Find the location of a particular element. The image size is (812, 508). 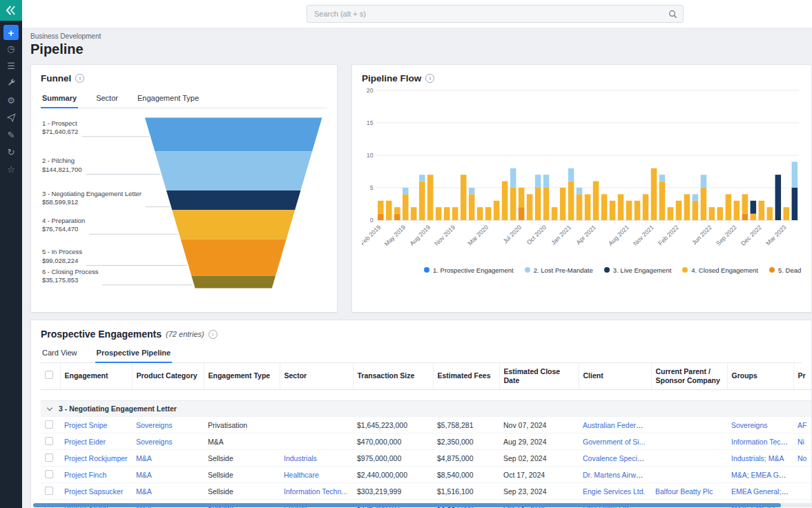

favorites-icon: ☆ is located at coordinates (11, 170).